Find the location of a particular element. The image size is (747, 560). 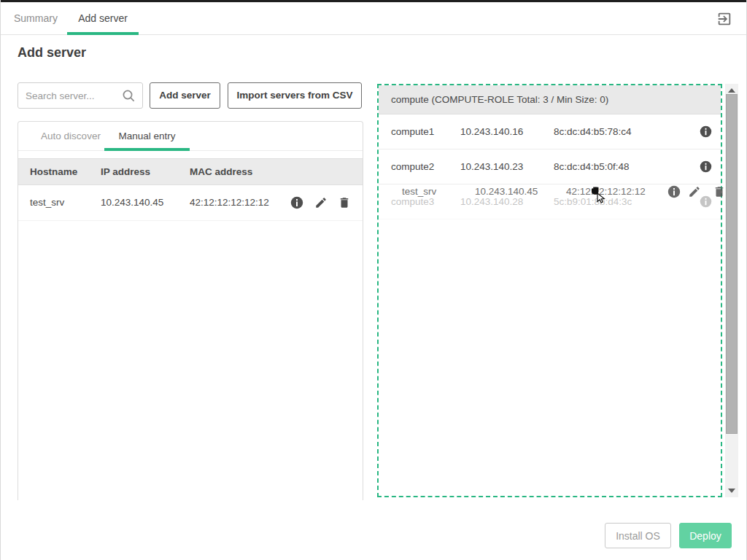

grabbing-hand-cursor-icon is located at coordinates (599, 195).